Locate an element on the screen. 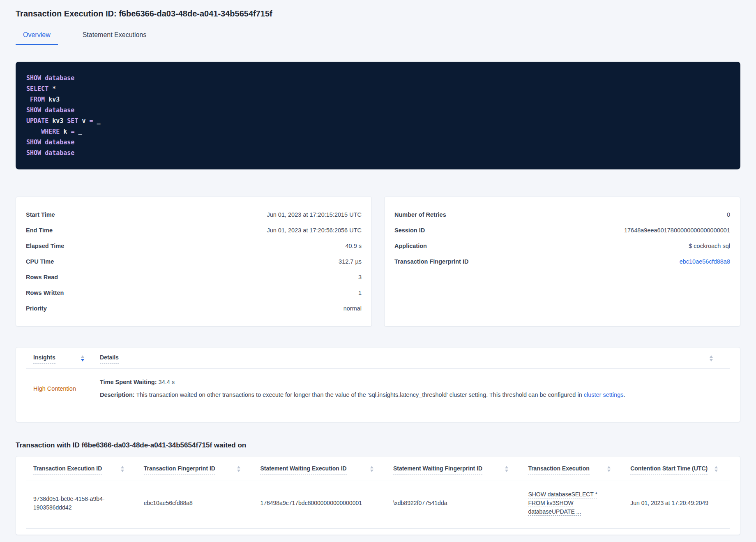 The image size is (756, 542). cell-contention-start-time: Jun 01, 2023 at 17:20:49:2049 is located at coordinates (676, 503).